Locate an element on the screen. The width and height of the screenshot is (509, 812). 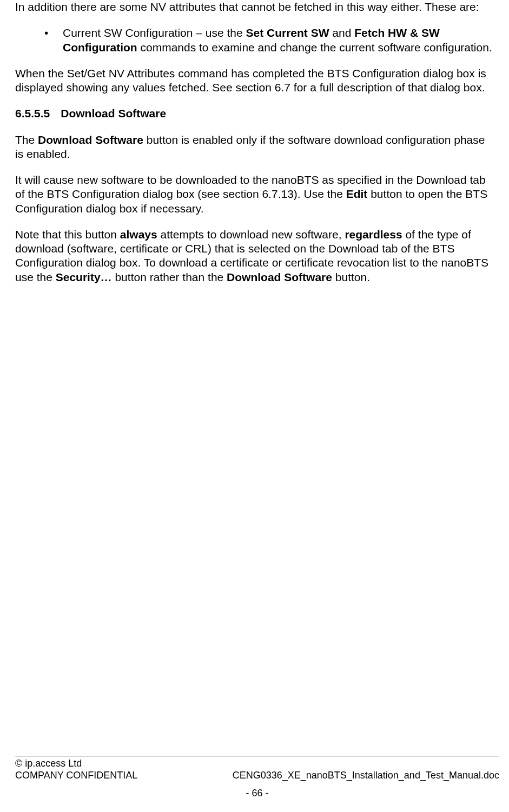
para5-s2: attempts to download new software, is located at coordinates (251, 235).